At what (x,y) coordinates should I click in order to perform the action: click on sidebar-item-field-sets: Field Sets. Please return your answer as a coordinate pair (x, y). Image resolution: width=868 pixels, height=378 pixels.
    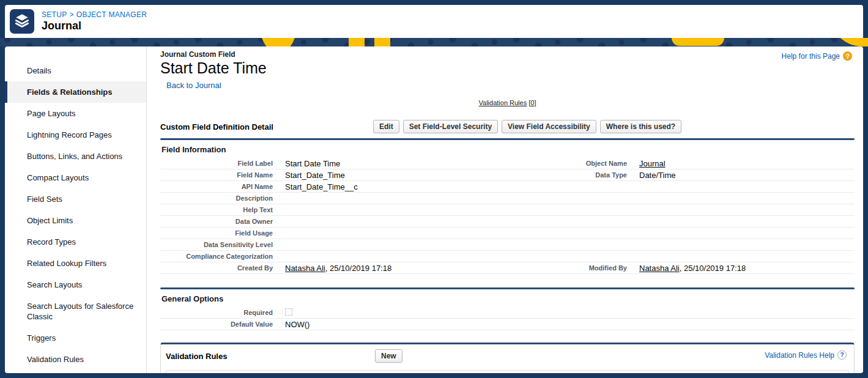
    Looking at the image, I should click on (76, 199).